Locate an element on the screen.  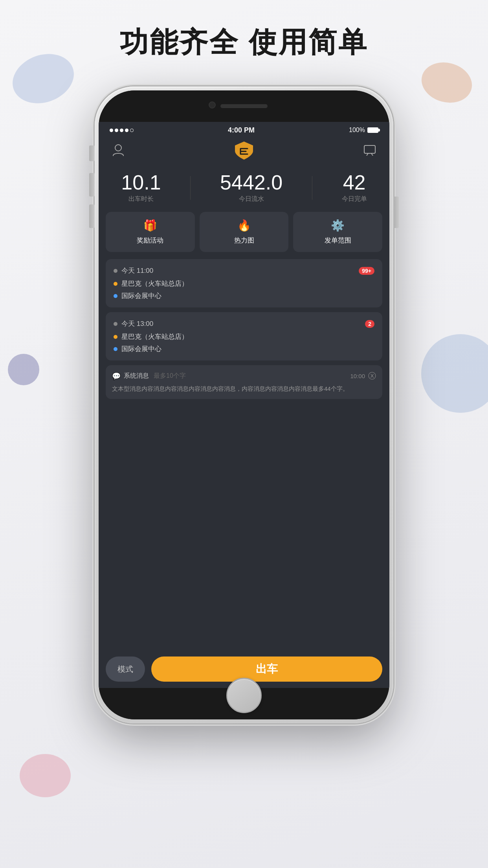
order-1-from: 星巴克（火车站总店） is located at coordinates (155, 284).